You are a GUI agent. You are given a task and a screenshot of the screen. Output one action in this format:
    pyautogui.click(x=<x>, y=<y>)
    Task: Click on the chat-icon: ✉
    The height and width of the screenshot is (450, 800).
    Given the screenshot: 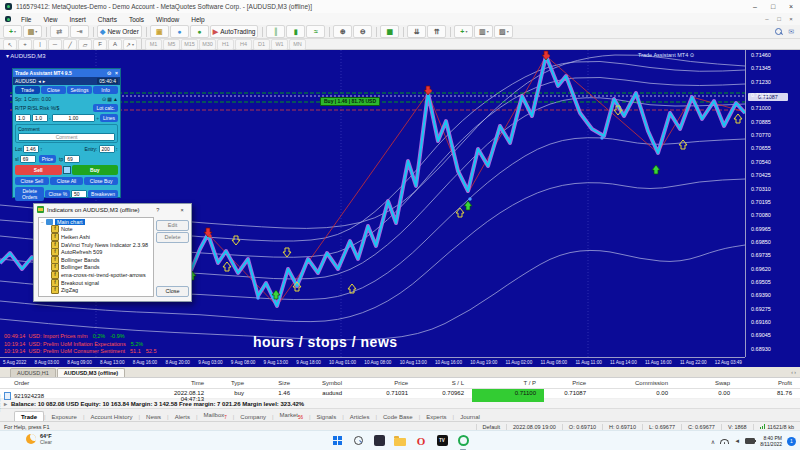 What is the action you would take?
    pyautogui.click(x=791, y=32)
    